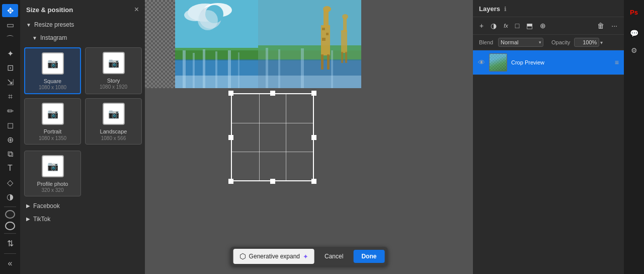 This screenshot has height=274, width=644. Describe the element at coordinates (601, 26) in the screenshot. I see `delete-layer-button: 🗑` at that location.